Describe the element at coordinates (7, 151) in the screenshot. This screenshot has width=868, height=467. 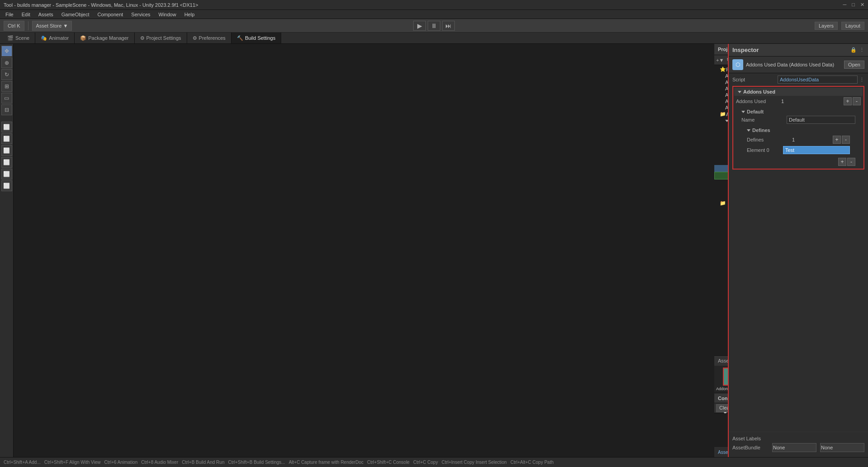
I see `tool-custom3: ⬜` at that location.